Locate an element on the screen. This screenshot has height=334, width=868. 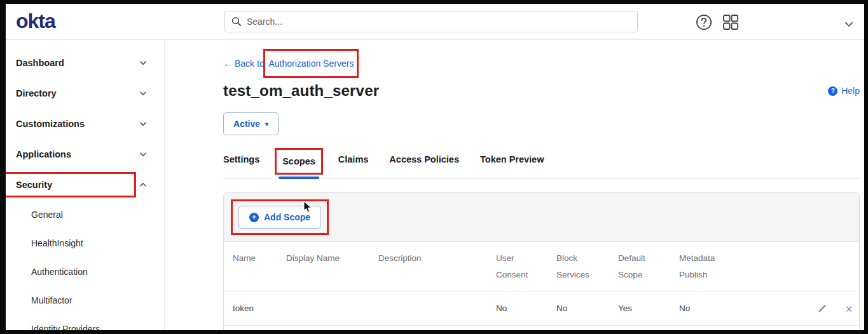
tab-claims: Claims is located at coordinates (354, 166).